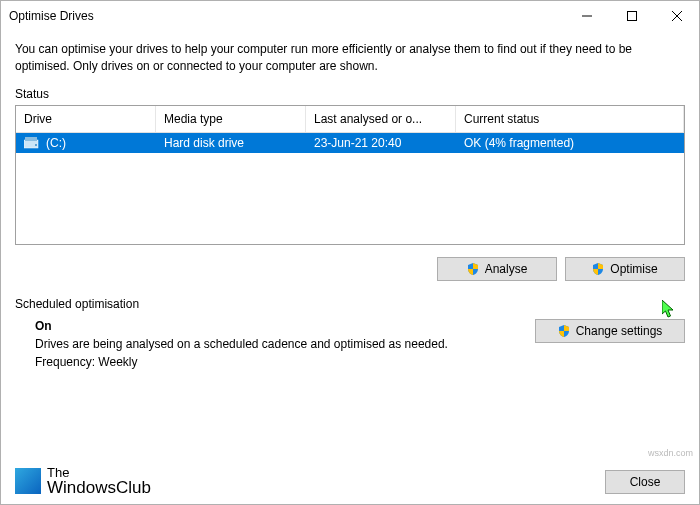 This screenshot has width=700, height=505. Describe the element at coordinates (676, 16) in the screenshot. I see `close-window-button` at that location.